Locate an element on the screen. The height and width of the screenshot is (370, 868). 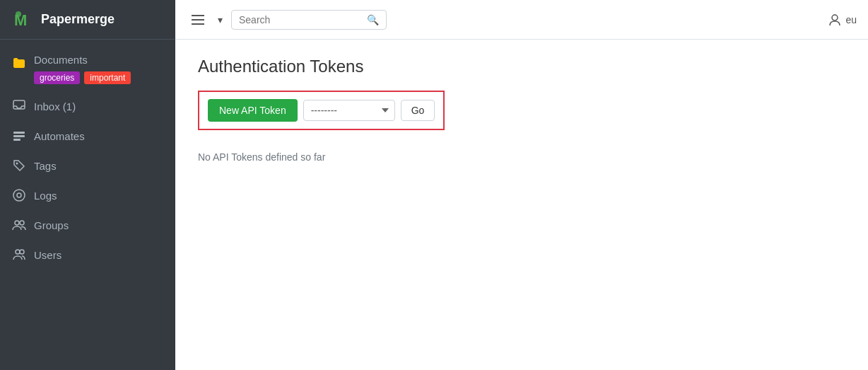
tags-label: Tags is located at coordinates (45, 166).